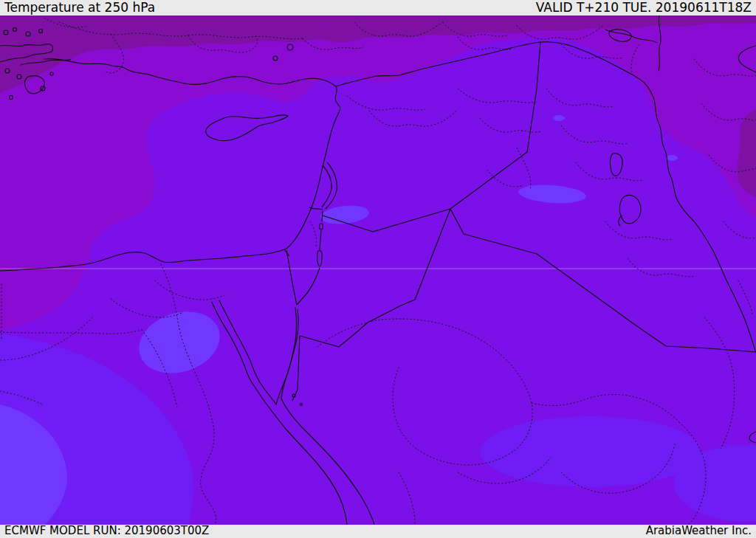  I want to click on credit-label: ArabiaWeather Inc., so click(698, 531).